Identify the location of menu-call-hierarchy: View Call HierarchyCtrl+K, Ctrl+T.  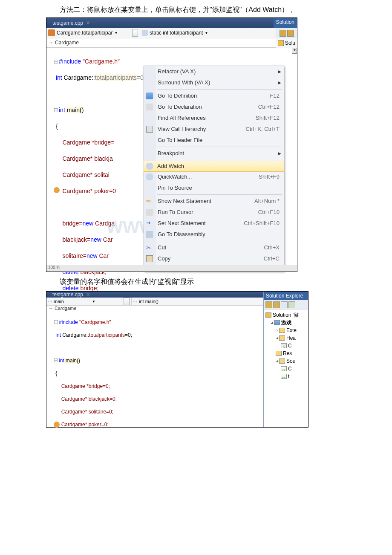
(214, 129).